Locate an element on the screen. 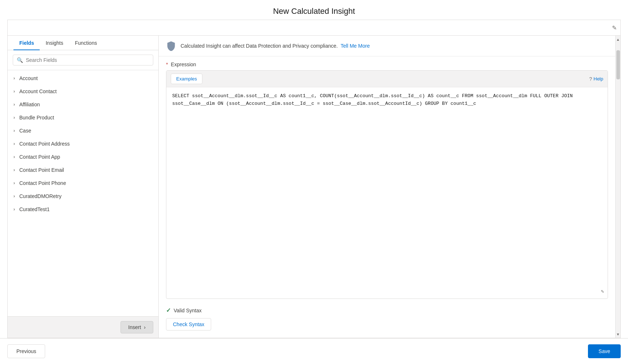 The image size is (628, 364). save-button: Save is located at coordinates (604, 351).